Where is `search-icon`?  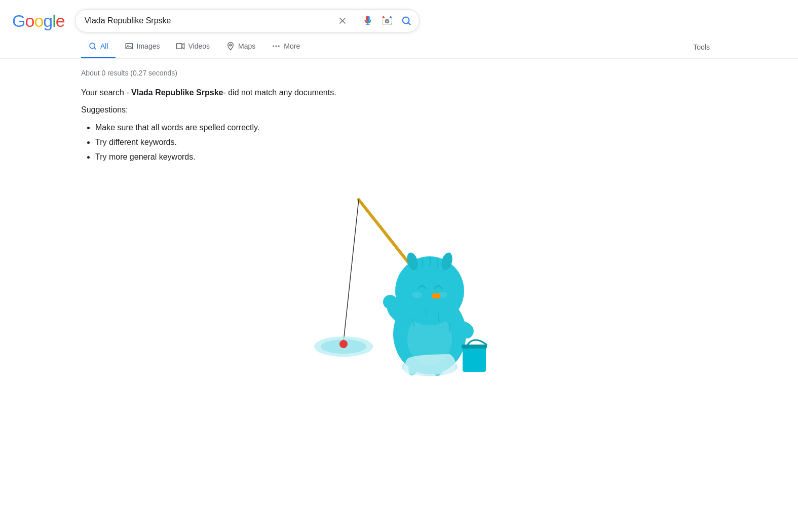 search-icon is located at coordinates (406, 21).